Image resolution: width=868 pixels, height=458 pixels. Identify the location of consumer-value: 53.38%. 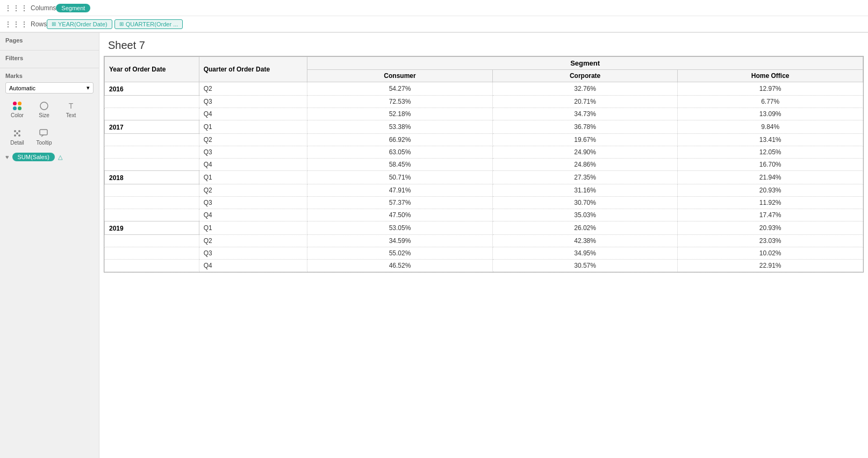
(400, 127).